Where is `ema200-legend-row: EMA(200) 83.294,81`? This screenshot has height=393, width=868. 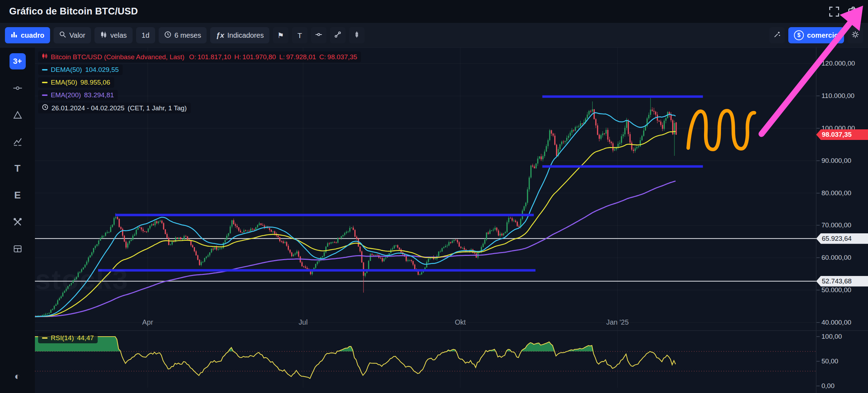 ema200-legend-row: EMA(200) 83.294,81 is located at coordinates (78, 95).